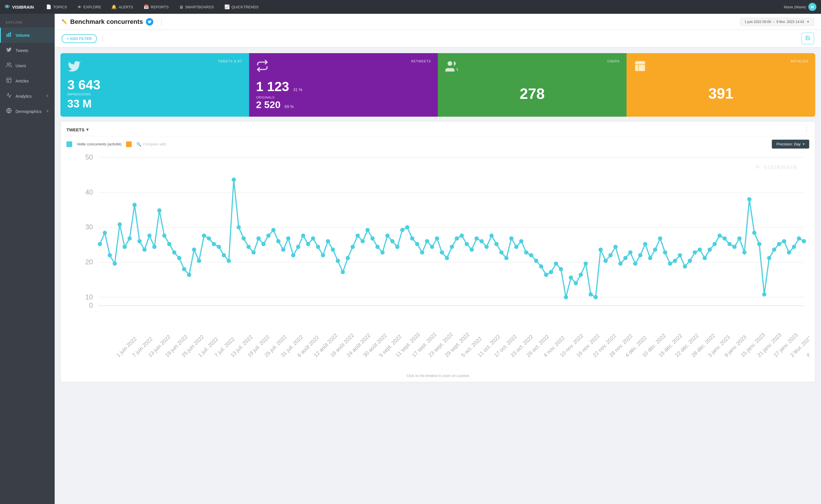 This screenshot has height=504, width=821. Describe the element at coordinates (155, 85) in the screenshot. I see `stat-card-tweets: TWEETS & RT 3 643 IMPRESSIONS 33 M` at that location.